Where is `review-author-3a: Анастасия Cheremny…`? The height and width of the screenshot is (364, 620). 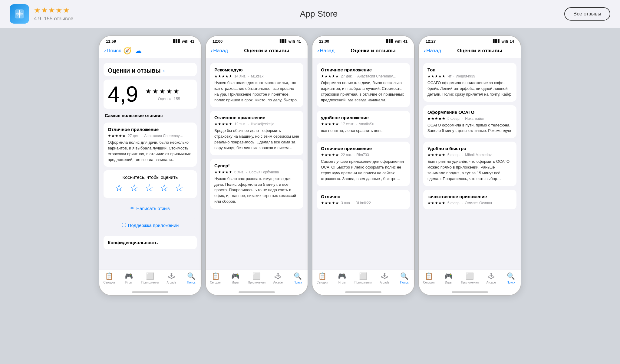 review-author-3a: Анастасия Cheremny… is located at coordinates (377, 76).